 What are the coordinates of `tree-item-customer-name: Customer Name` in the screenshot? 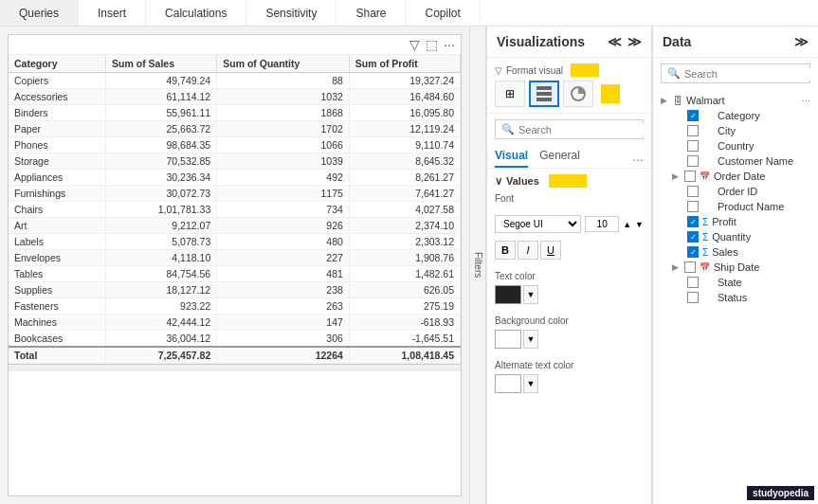 It's located at (736, 161).